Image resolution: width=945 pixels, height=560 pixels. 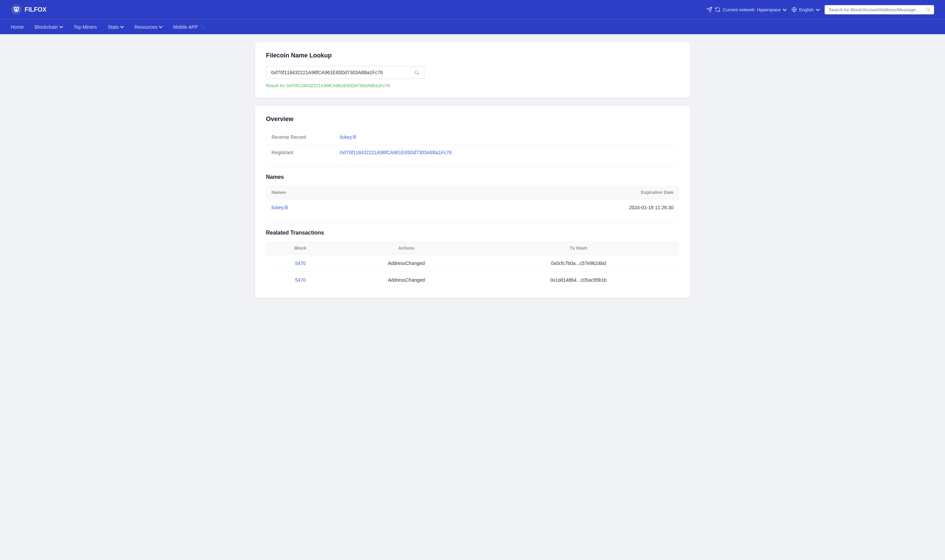 I want to click on divider, so click(x=472, y=167).